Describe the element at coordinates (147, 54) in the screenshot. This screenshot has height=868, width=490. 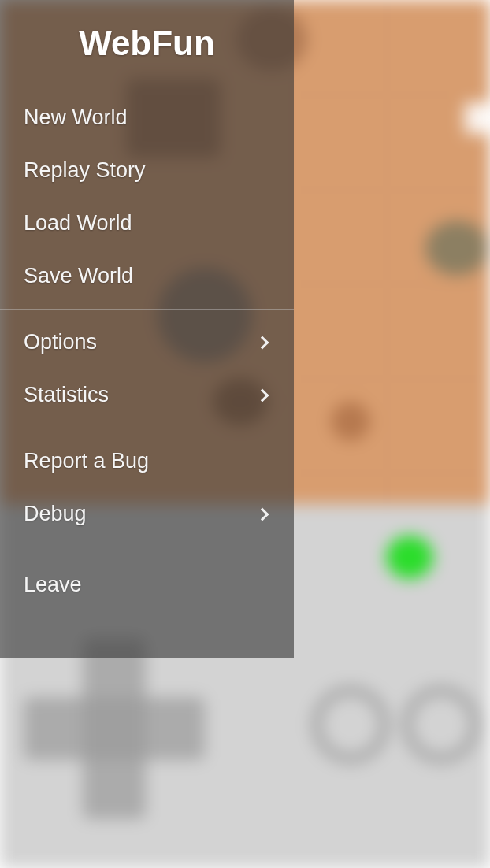
I see `app-title: WebFun` at that location.